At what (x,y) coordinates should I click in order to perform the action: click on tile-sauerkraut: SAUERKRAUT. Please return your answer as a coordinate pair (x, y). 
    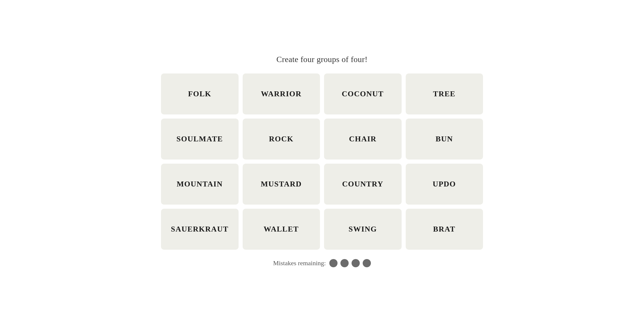
    Looking at the image, I should click on (200, 229).